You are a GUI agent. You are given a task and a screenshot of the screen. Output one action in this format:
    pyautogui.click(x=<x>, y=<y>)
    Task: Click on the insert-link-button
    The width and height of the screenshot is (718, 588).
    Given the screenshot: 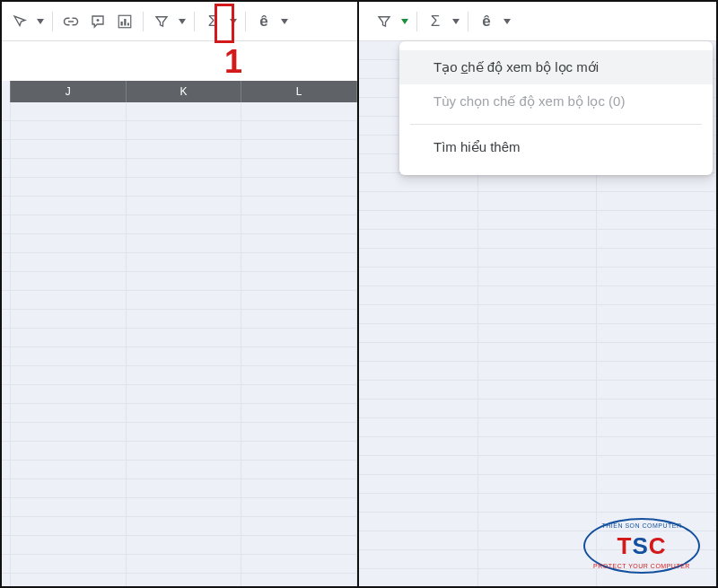 What is the action you would take?
    pyautogui.click(x=71, y=22)
    